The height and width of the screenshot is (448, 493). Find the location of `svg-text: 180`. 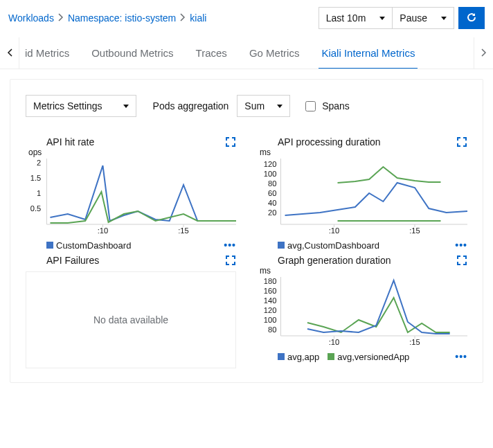

svg-text: 180 is located at coordinates (270, 281).